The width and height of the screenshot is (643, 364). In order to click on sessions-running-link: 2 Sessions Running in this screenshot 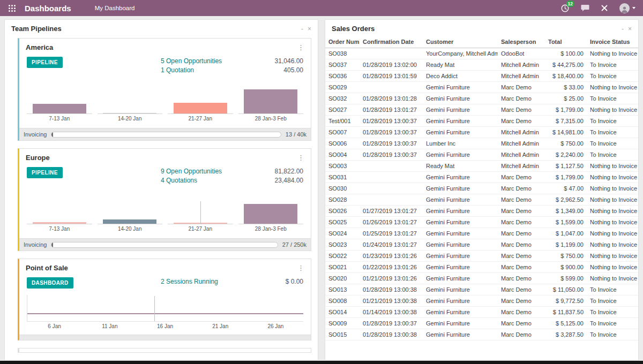, I will do `click(208, 282)`.